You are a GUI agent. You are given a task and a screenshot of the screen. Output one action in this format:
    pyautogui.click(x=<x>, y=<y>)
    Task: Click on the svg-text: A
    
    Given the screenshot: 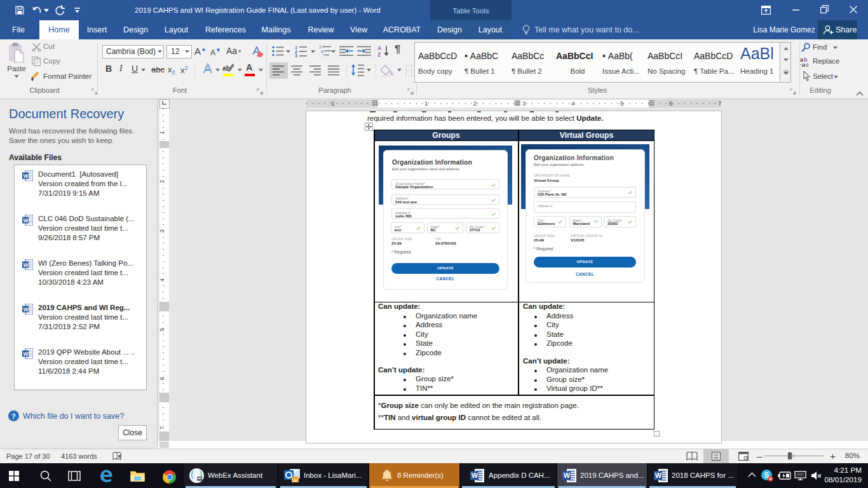 What is the action you would take?
    pyautogui.click(x=380, y=48)
    